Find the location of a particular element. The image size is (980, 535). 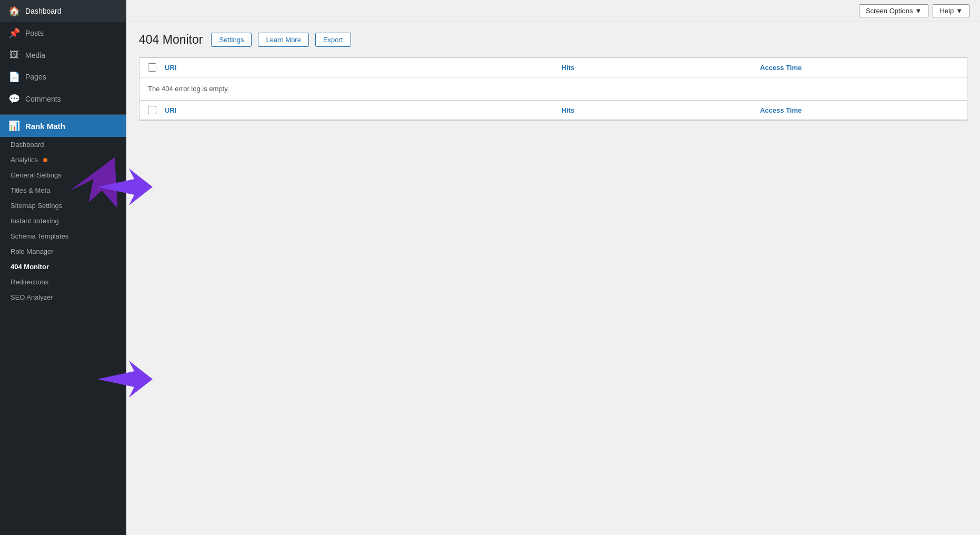

sidebar-item-rm-titles-meta: Titles & Meta is located at coordinates (63, 191).